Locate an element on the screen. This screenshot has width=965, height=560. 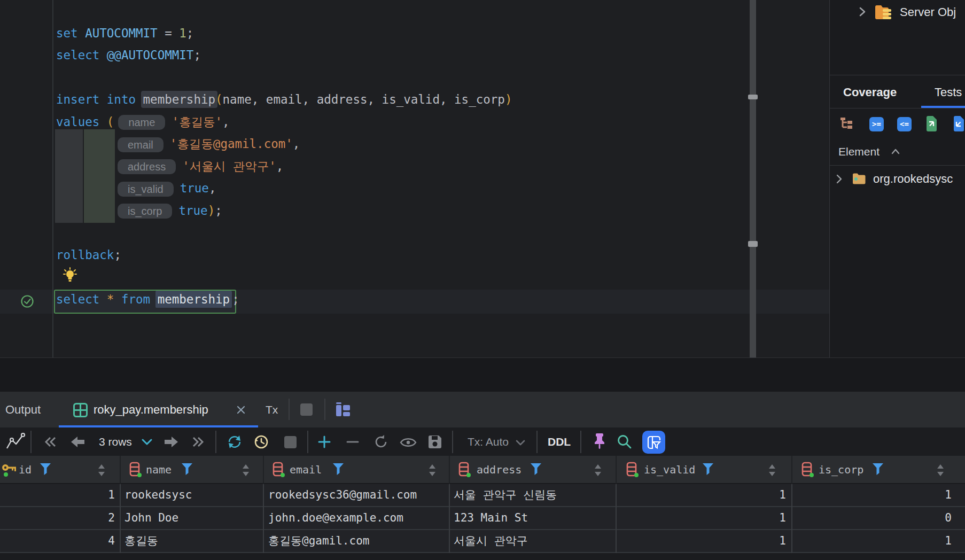
code-line-11: rollback; is located at coordinates (89, 255).